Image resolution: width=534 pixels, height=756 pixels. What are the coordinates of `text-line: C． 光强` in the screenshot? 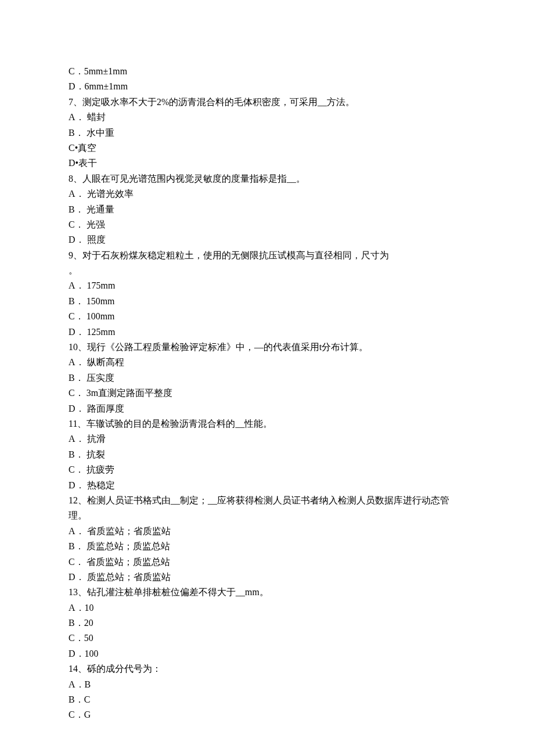 It's located at (267, 225).